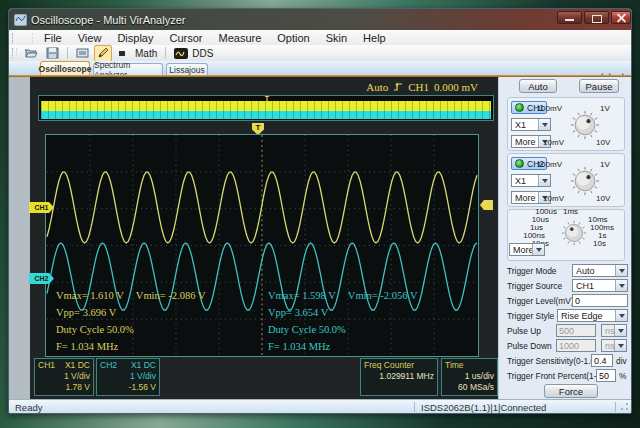 This screenshot has width=640, height=428. Describe the element at coordinates (608, 331) in the screenshot. I see `pulse-up-unit-value: ns` at that location.